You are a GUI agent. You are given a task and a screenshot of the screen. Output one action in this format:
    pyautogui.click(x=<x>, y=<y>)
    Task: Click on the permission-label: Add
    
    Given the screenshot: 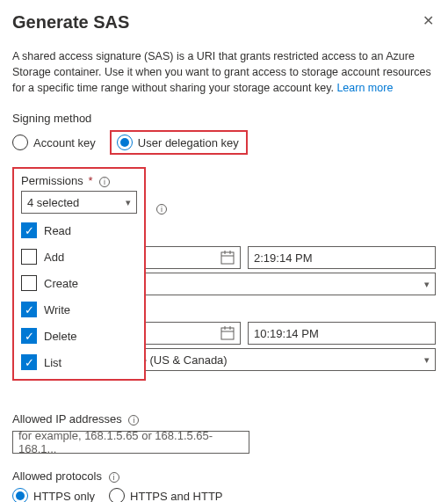 What is the action you would take?
    pyautogui.click(x=54, y=257)
    